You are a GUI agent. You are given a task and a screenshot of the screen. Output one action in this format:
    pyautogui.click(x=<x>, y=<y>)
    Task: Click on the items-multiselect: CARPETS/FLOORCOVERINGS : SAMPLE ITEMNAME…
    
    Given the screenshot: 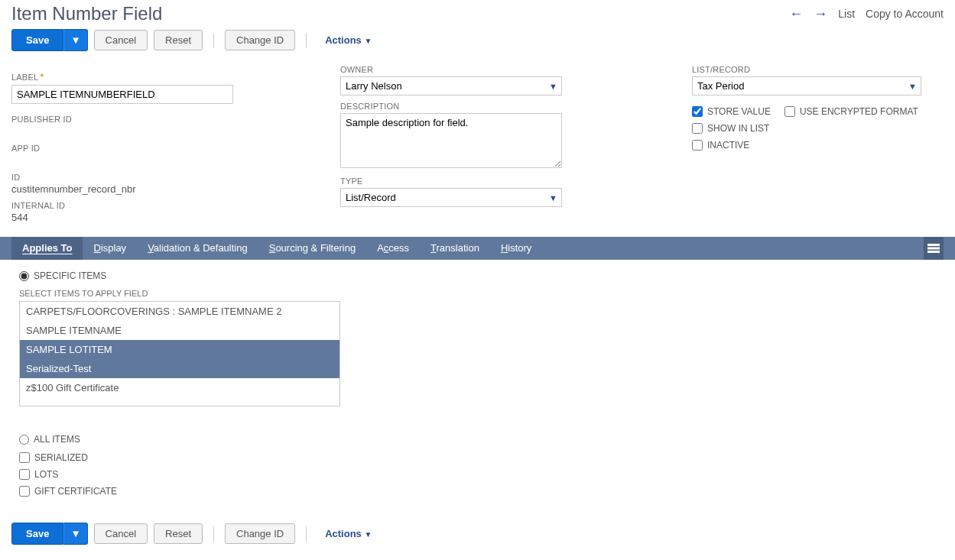 What is the action you would take?
    pyautogui.click(x=180, y=354)
    